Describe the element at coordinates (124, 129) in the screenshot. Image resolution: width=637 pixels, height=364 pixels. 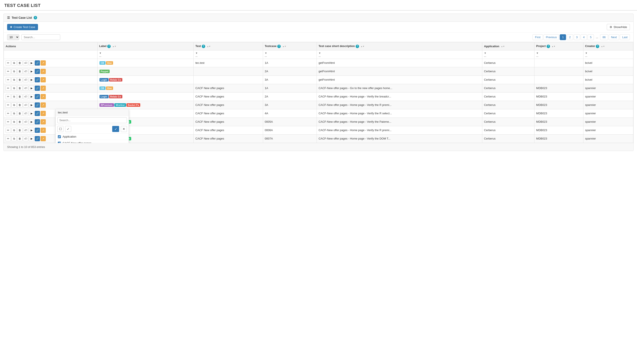
I see `cancel-button: ✕` at that location.